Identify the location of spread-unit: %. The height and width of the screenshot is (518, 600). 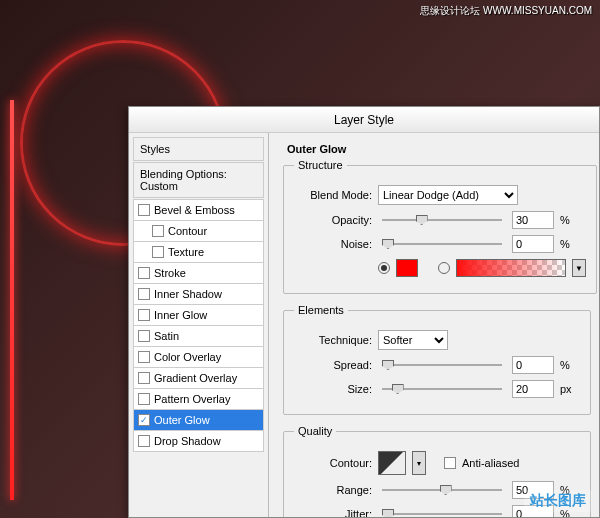
(569, 365).